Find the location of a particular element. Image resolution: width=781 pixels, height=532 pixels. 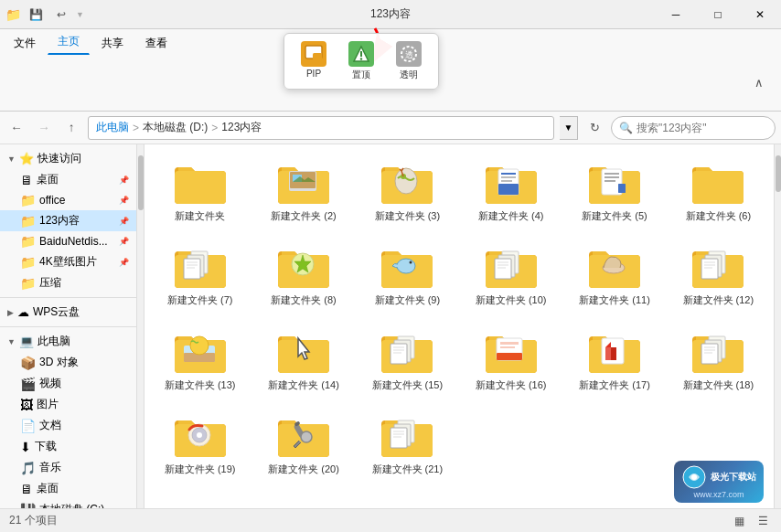

folder-label-1: 新建文件夹 is located at coordinates (199, 216).